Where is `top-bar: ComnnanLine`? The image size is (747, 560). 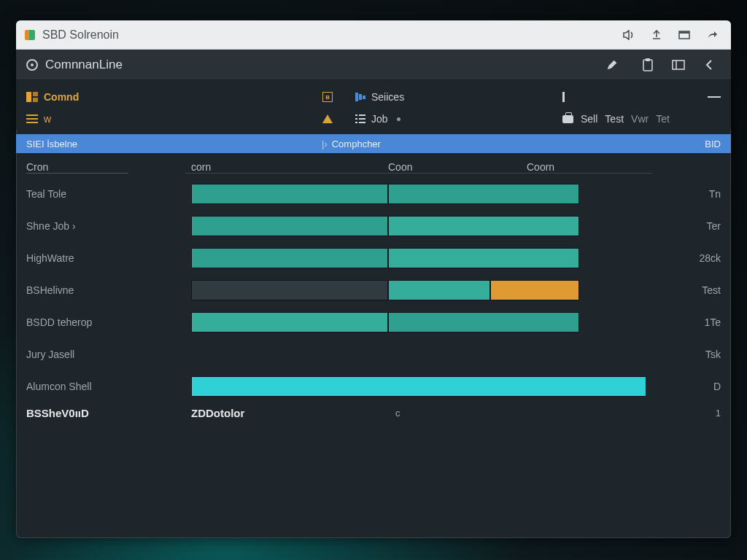
top-bar: ComnnanLine is located at coordinates (374, 65).